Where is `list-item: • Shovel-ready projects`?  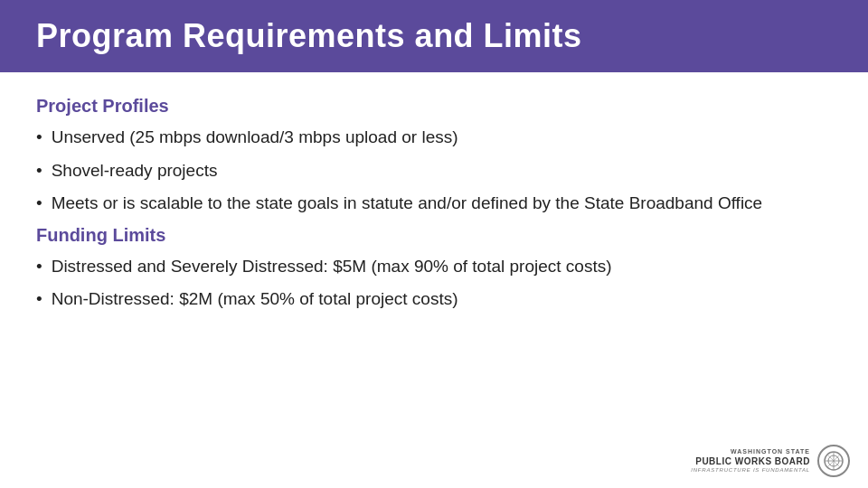
list-item: • Shovel-ready projects is located at coordinates (434, 172).